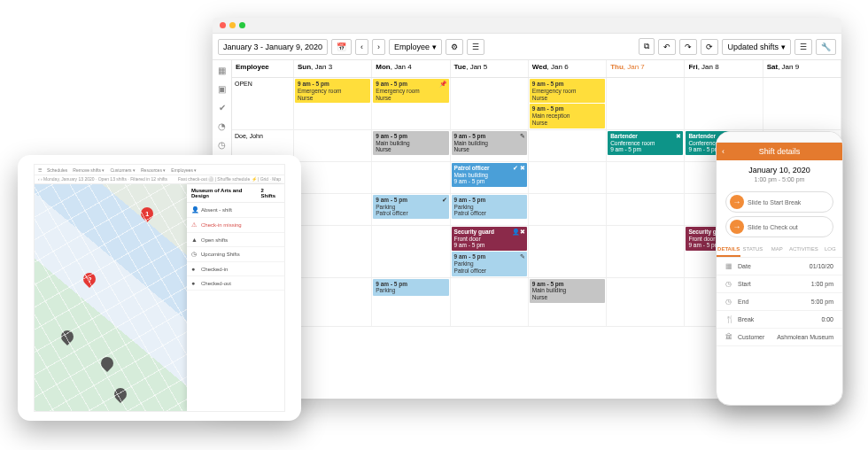  What do you see at coordinates (803, 47) in the screenshot?
I see `more-icon: ☰` at bounding box center [803, 47].